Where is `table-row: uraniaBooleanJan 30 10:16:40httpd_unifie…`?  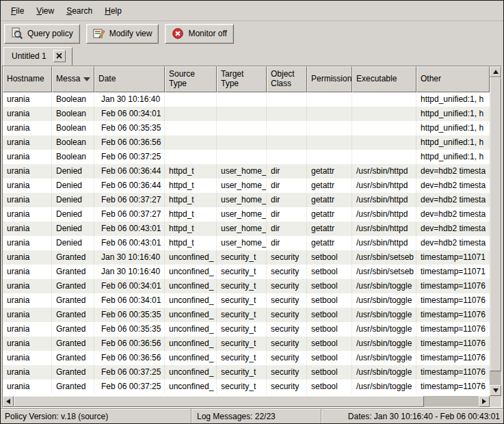
table-row: uraniaBooleanJan 30 10:16:40httpd_unifie… is located at coordinates (246, 100).